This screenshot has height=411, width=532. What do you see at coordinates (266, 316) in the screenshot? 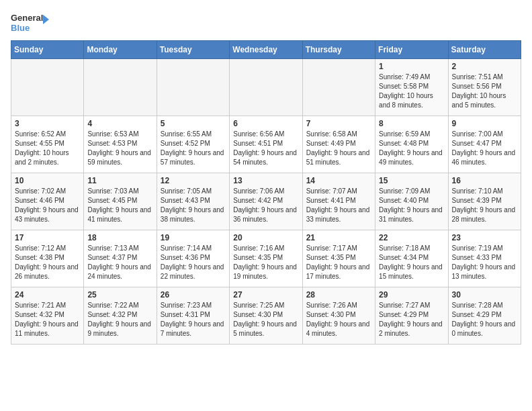
I see `calendar-week-row: 24Sunrise: 7:21 AM Sunset: 4:32 PM Dayli…` at bounding box center [266, 316].